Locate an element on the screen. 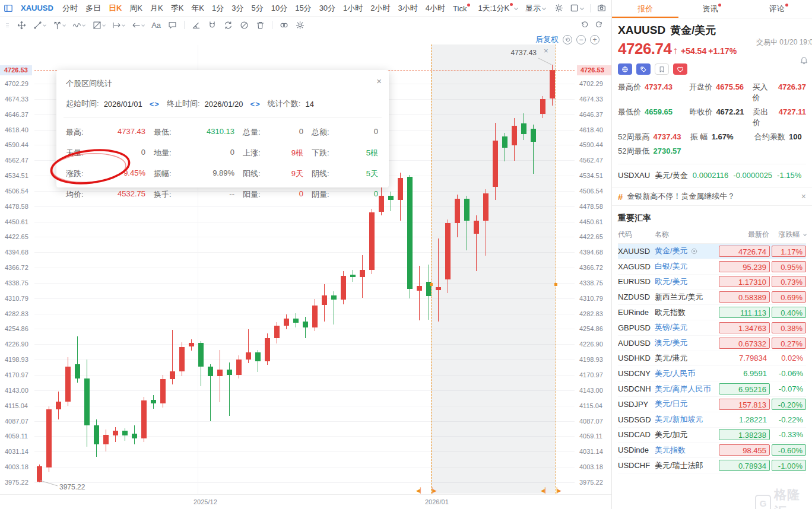  fx-name-link: 白银/美元 is located at coordinates (671, 266).